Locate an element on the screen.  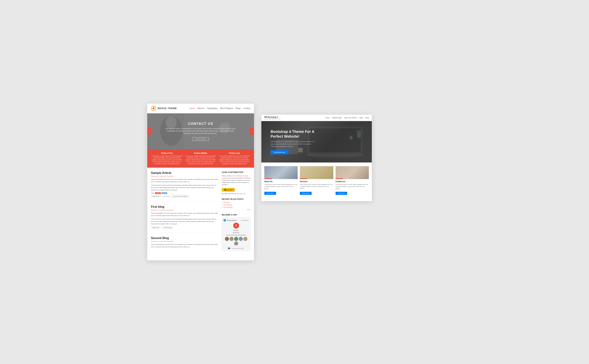
feature-title-1: Preface First is located at coordinates (167, 153).